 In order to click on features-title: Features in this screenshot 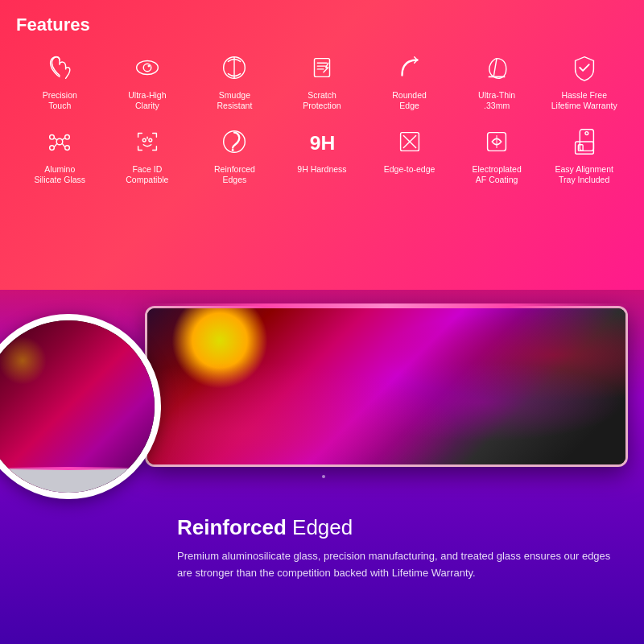, I will do `click(322, 25)`.